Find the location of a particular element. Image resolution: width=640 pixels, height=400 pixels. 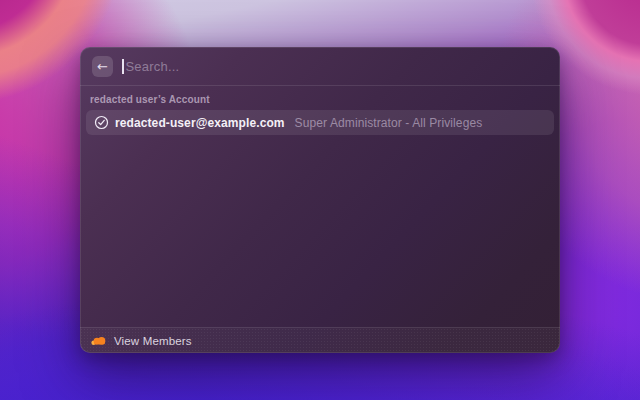

search-input: Search... is located at coordinates (335, 66).